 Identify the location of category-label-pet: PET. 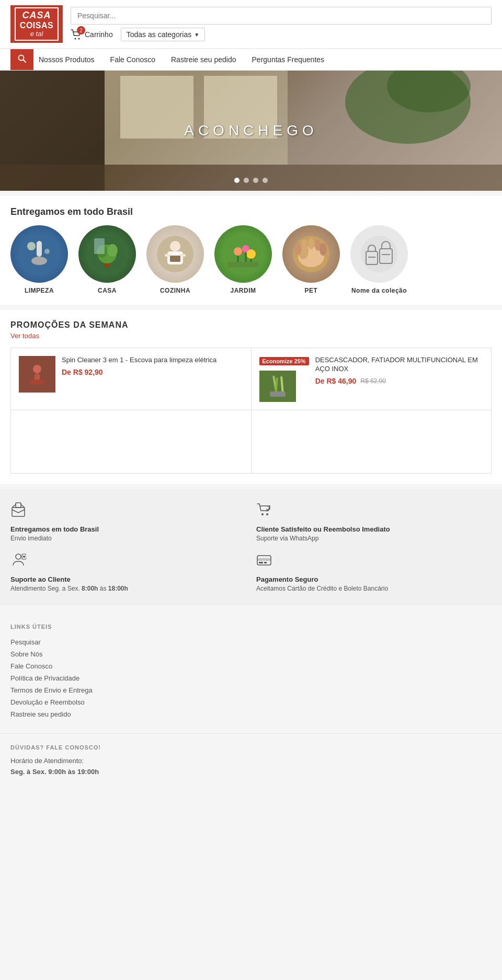
(312, 291).